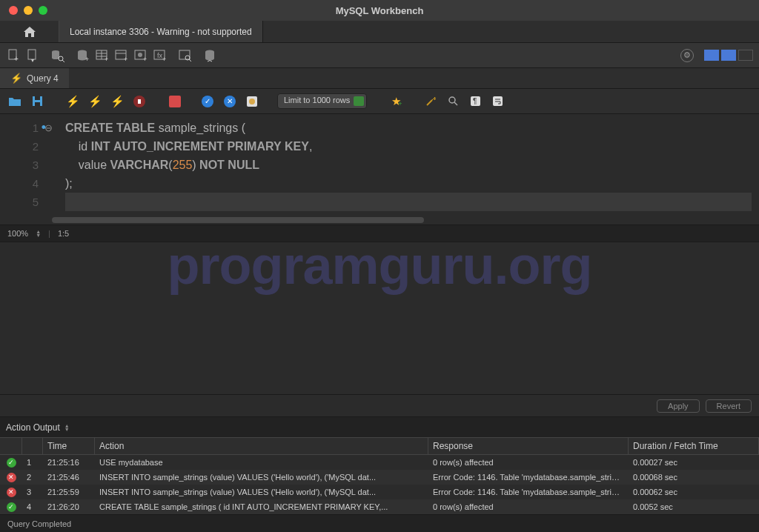 Image resolution: width=759 pixels, height=532 pixels. Describe the element at coordinates (380, 507) in the screenshot. I see `output-row: ✓421:26:20CREATE TABLE sample_strings ( …` at that location.